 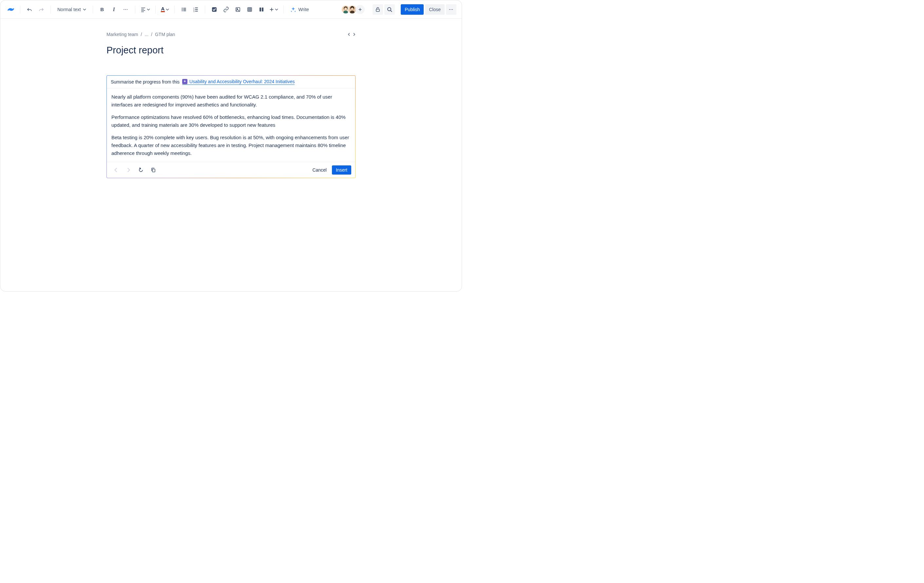 I want to click on ai-sparkle-icon, so click(x=293, y=9).